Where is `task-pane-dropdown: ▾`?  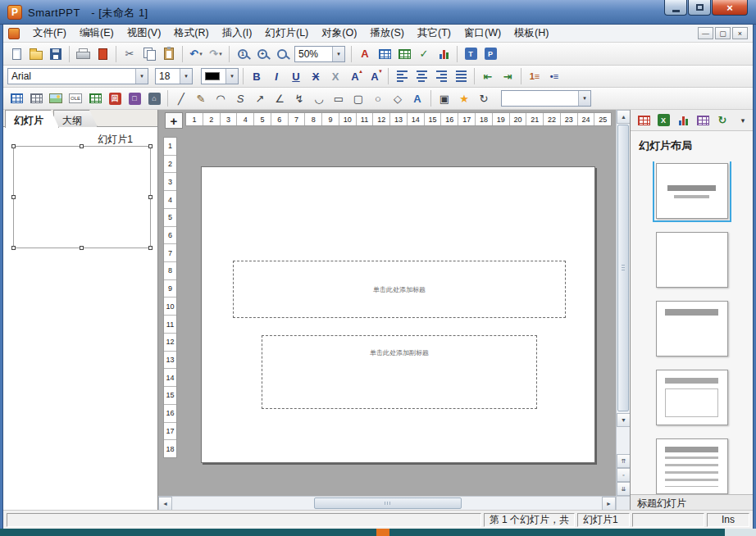
task-pane-dropdown: ▾ is located at coordinates (743, 120).